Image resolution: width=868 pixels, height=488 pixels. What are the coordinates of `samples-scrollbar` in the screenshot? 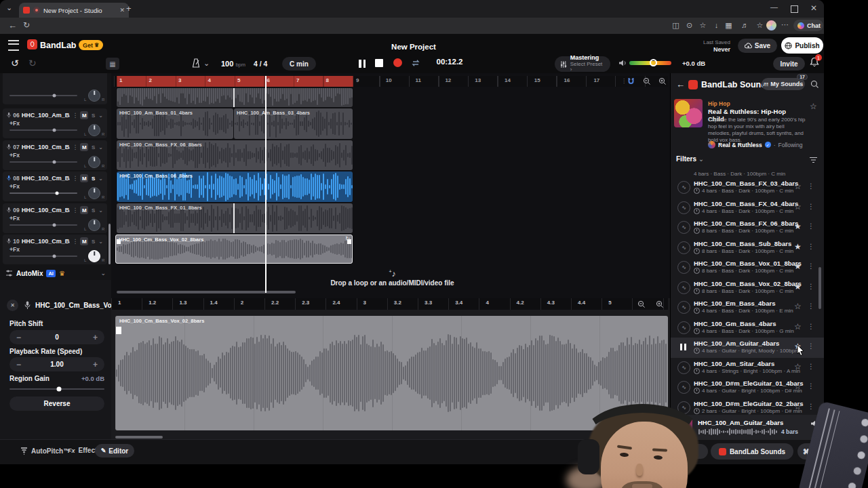 It's located at (820, 288).